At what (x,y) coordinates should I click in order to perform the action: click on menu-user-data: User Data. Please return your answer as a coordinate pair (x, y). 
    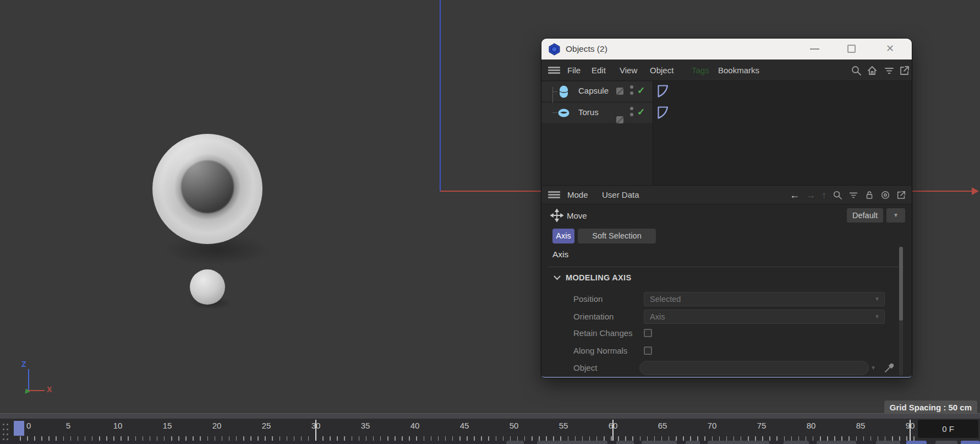
    Looking at the image, I should click on (621, 195).